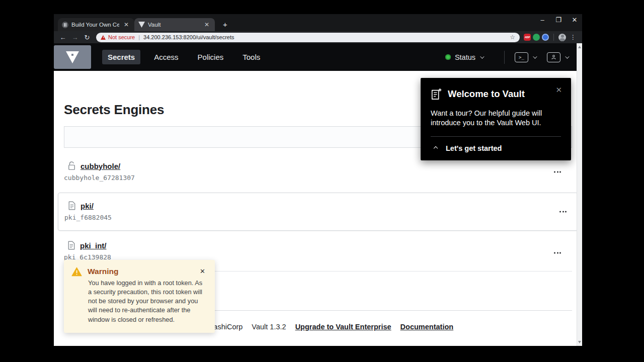 The width and height of the screenshot is (644, 362). I want to click on engine-row-cubbyhole: cubbyhole/ cubbyhole_67281307, so click(318, 172).